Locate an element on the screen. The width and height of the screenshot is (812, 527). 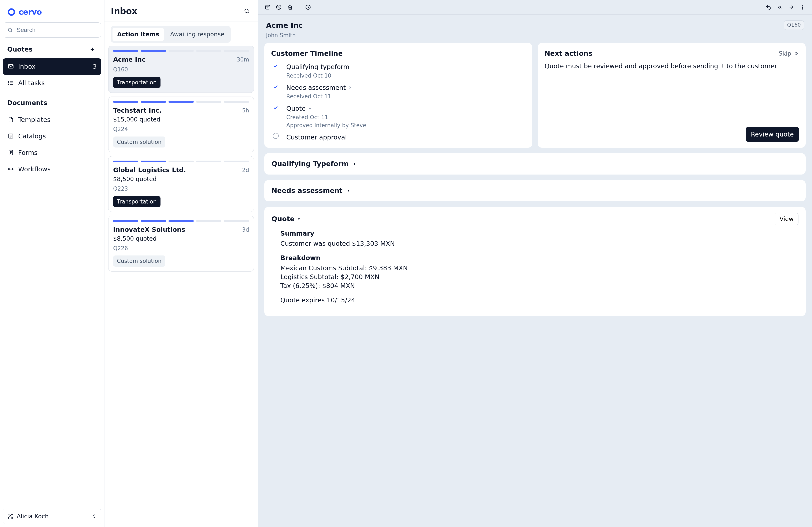
snooze-button is located at coordinates (279, 7).